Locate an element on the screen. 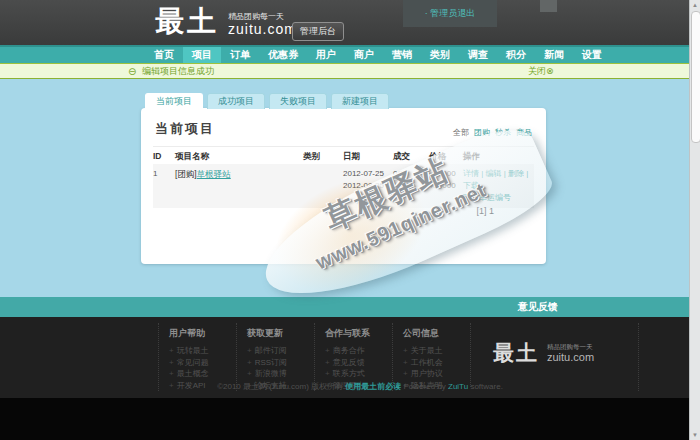 The image size is (700, 440). footer-link: +玩转最土 is located at coordinates (202, 351).